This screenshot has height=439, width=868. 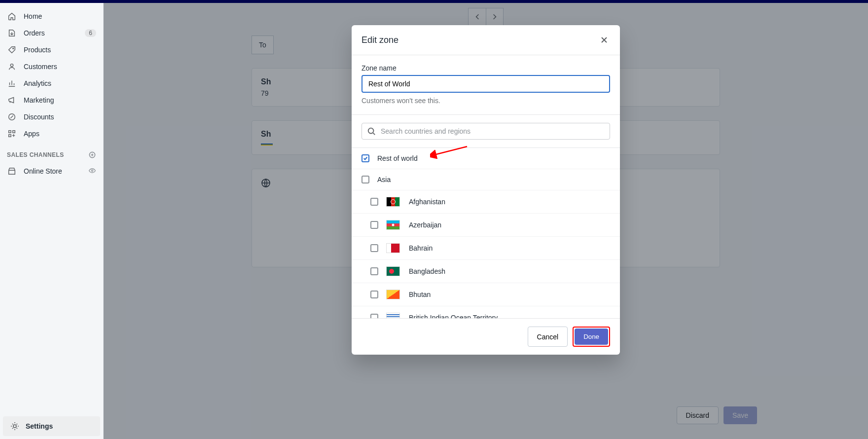 I want to click on nav-label: Home, so click(x=60, y=16).